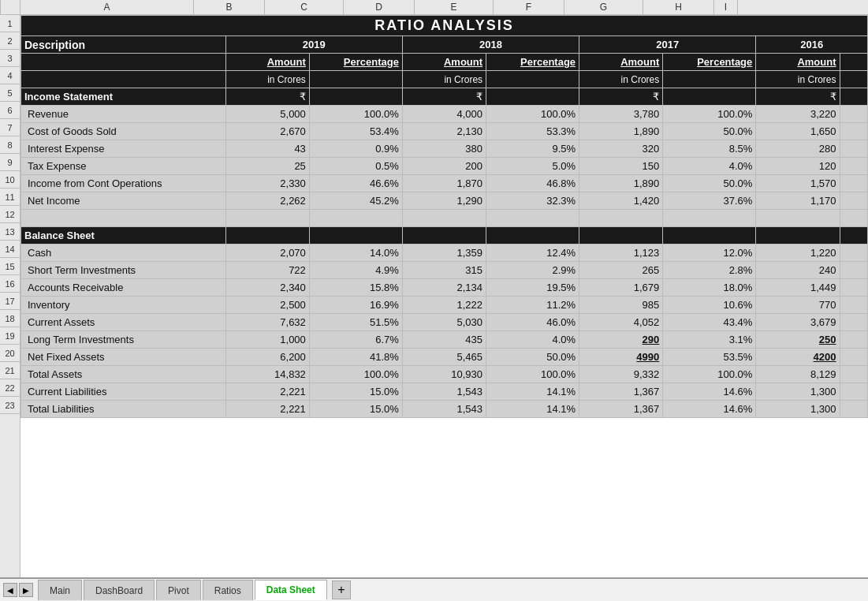 The image size is (868, 601). What do you see at coordinates (621, 166) in the screenshot?
I see `income-f-3: 150` at bounding box center [621, 166].